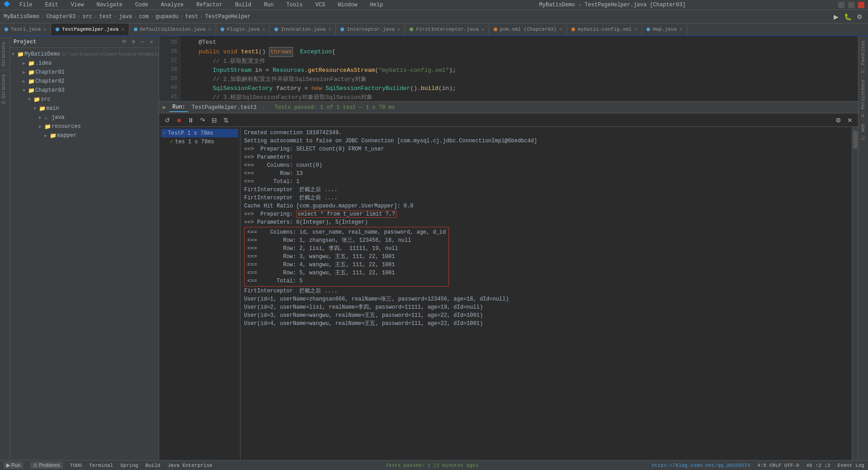 The image size is (868, 470). Describe the element at coordinates (243, 5) in the screenshot. I see `menu-build: Build` at that location.